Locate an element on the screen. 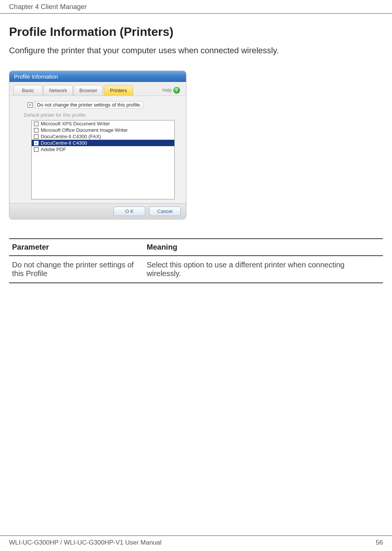 The image size is (392, 551). page-footer: WLI-UC-G300HP / WLI-UC-G300HP-V1 User Ma… is located at coordinates (196, 541).